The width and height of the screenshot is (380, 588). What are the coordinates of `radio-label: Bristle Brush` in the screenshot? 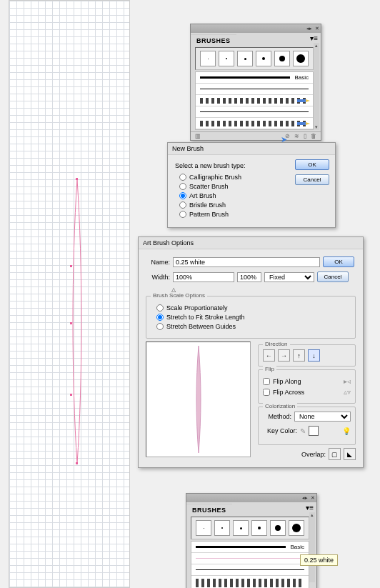 It's located at (207, 205).